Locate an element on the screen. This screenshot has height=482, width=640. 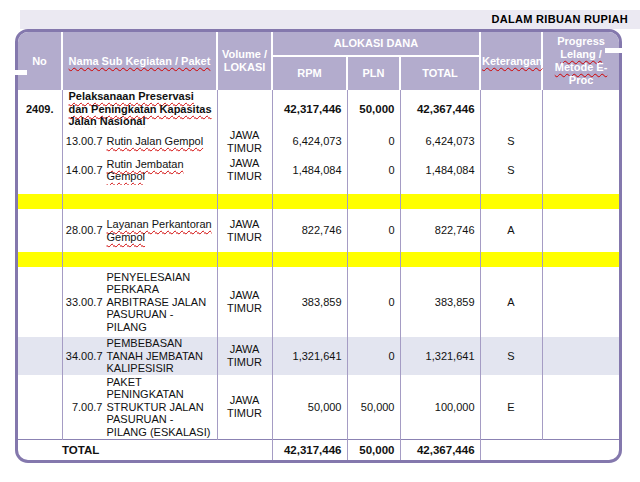
total-empty is located at coordinates (550, 450).